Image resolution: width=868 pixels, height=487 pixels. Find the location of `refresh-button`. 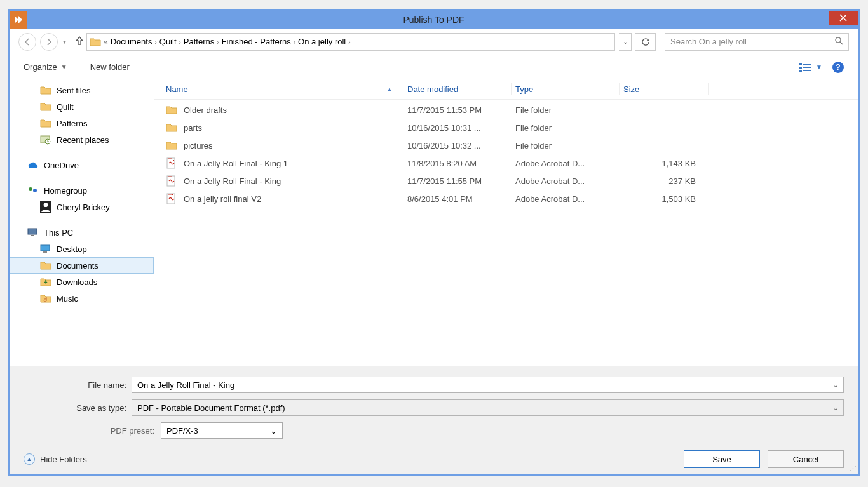

refresh-button is located at coordinates (646, 42).